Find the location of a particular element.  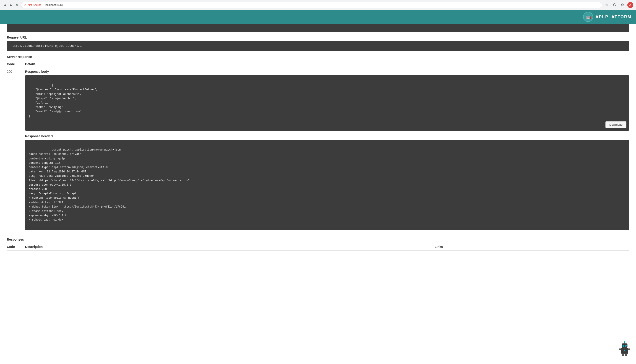

address-bar: ⚠ Not Secure | localhost:8443 is located at coordinates (312, 5).